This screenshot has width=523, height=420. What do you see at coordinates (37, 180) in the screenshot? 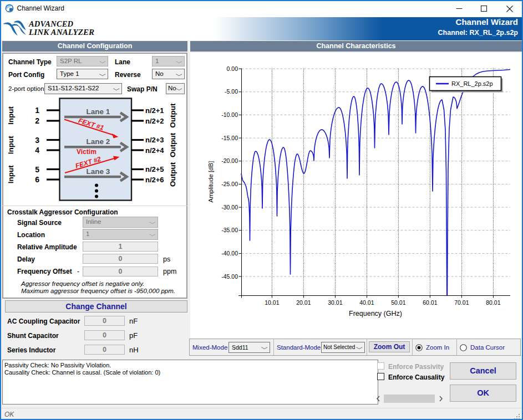
I see `svg-text: 6` at bounding box center [37, 180].